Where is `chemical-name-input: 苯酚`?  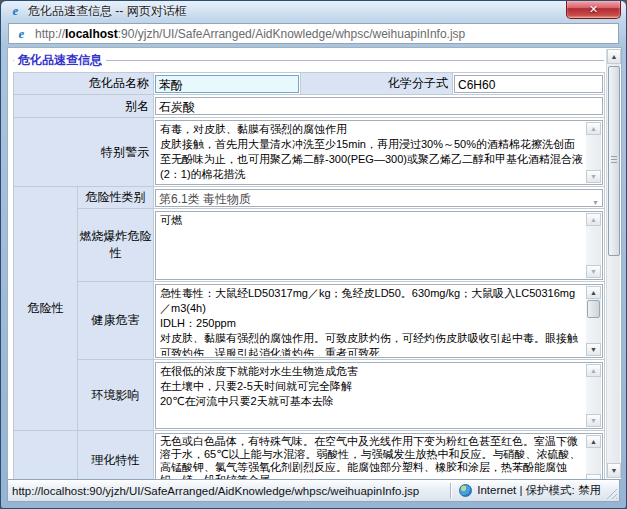
chemical-name-input: 苯酚 is located at coordinates (227, 84).